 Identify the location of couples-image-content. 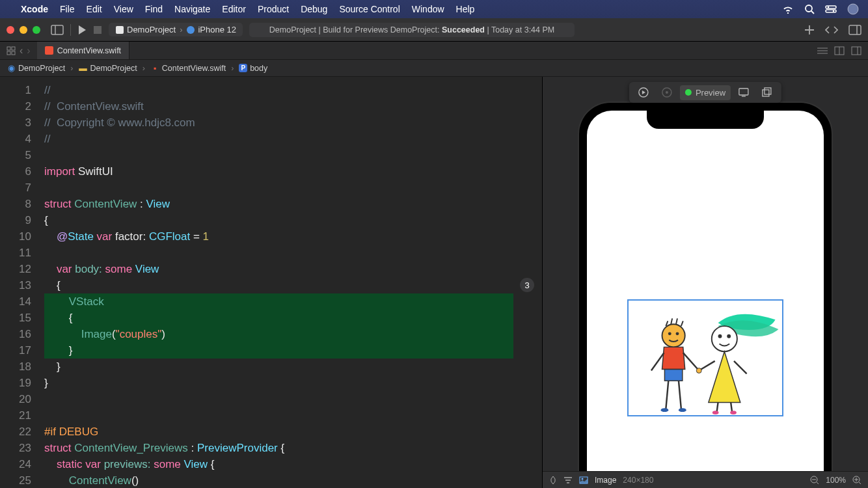
(705, 358).